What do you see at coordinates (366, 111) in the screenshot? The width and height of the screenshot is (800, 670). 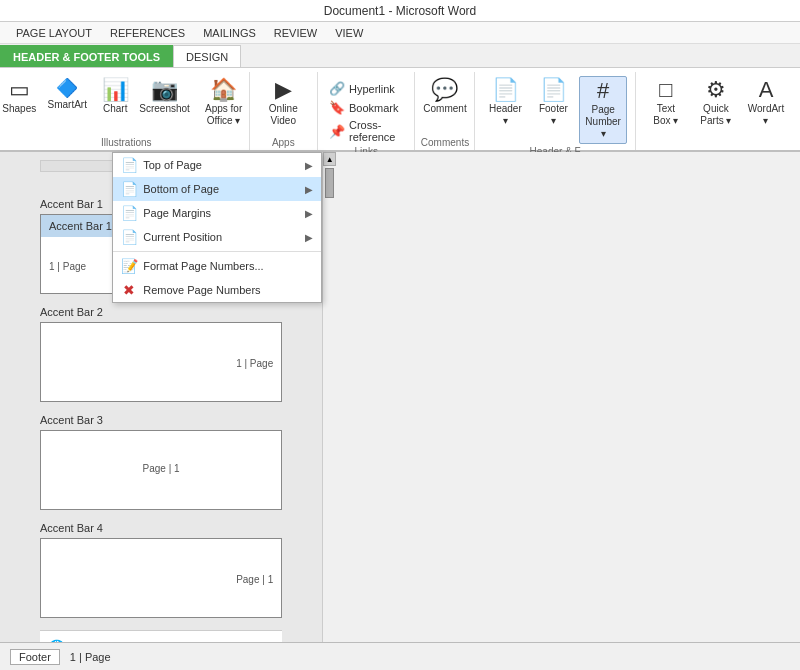 I see `group-links: 🔗 Hyperlink 🔖 Bookmark 📌 Cross-reference…` at bounding box center [366, 111].